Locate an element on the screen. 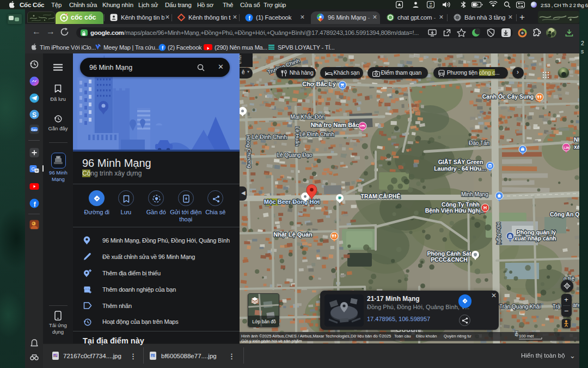 This screenshot has width=588, height=368. svg-text: 1,2N is located at coordinates (566, 147).